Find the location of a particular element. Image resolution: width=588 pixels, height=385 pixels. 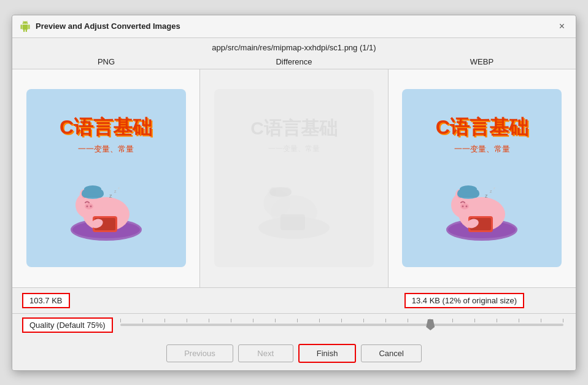

info-bar: 103.7 KB 13.4 KB (12% of original size) is located at coordinates (294, 301).